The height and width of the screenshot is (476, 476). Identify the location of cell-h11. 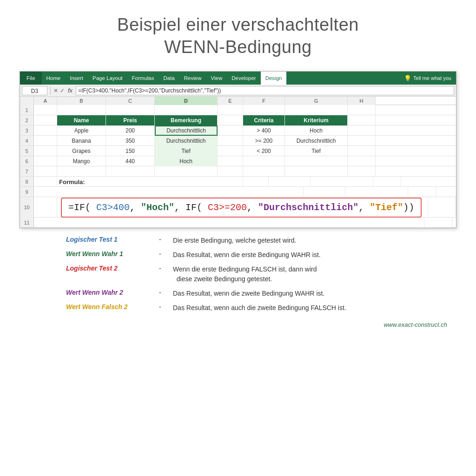
(438, 223).